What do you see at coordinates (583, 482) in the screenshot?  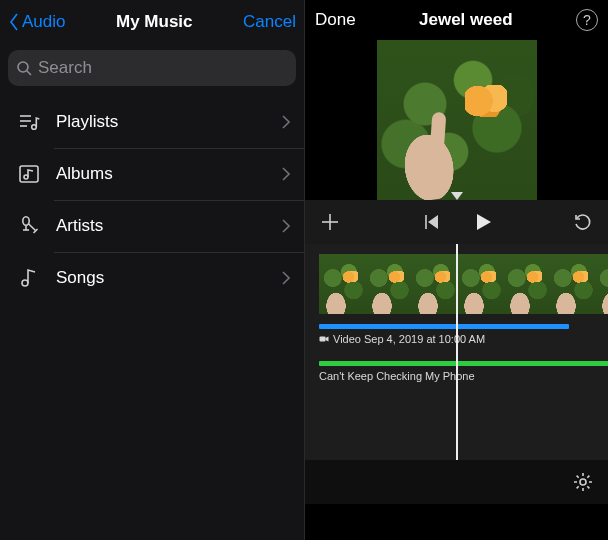 I see `settings-button` at bounding box center [583, 482].